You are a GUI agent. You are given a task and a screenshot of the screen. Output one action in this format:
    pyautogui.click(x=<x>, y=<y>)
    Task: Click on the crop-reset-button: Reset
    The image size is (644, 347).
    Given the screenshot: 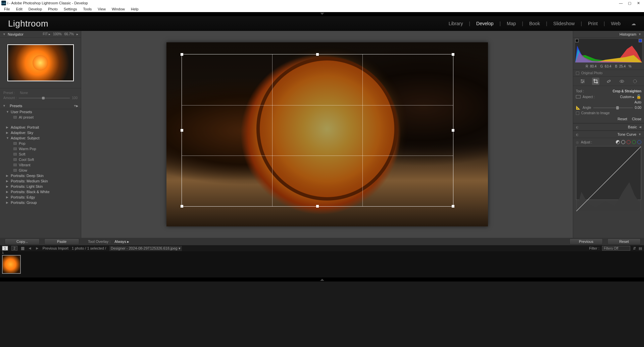 What is the action you would take?
    pyautogui.click(x=622, y=119)
    